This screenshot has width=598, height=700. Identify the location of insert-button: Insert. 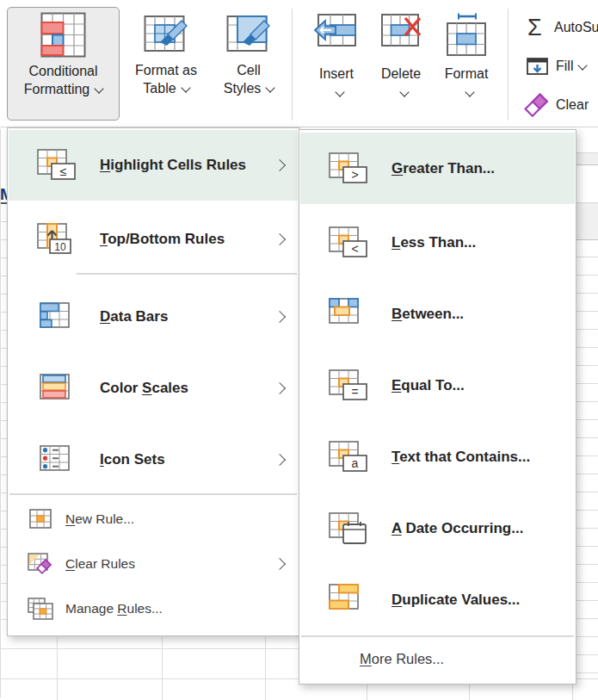
(336, 64).